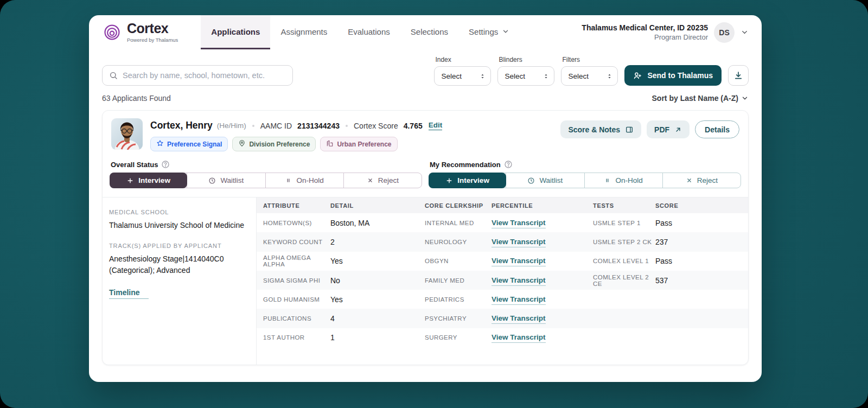 The height and width of the screenshot is (408, 868). Describe the element at coordinates (578, 76) in the screenshot. I see `filter-select-value: Select` at that location.